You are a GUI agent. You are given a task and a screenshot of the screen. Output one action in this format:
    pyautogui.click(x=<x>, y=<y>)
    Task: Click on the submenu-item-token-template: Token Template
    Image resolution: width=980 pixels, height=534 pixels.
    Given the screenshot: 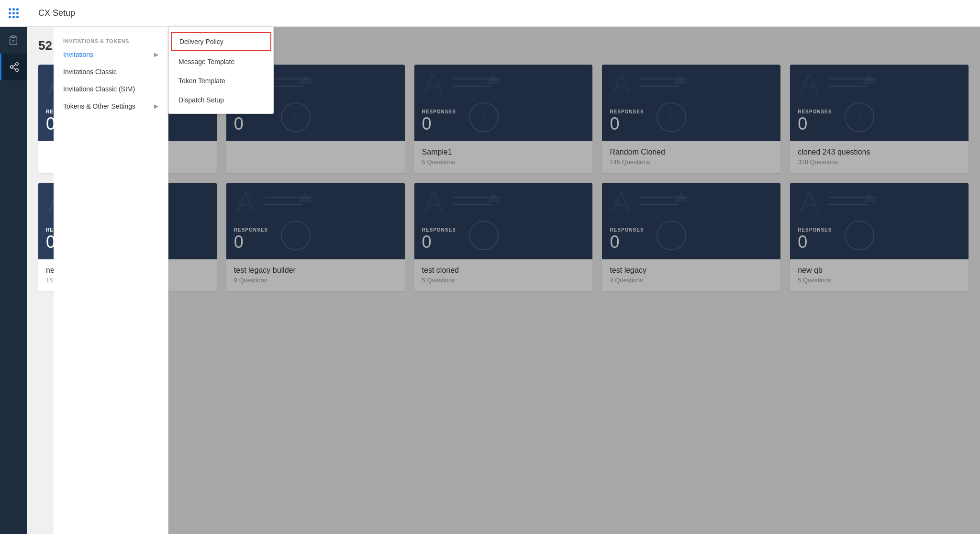 What is the action you would take?
    pyautogui.click(x=221, y=81)
    